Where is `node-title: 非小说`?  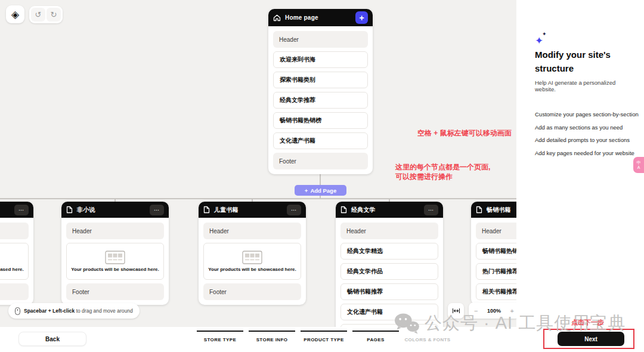 node-title: 非小说 is located at coordinates (86, 210).